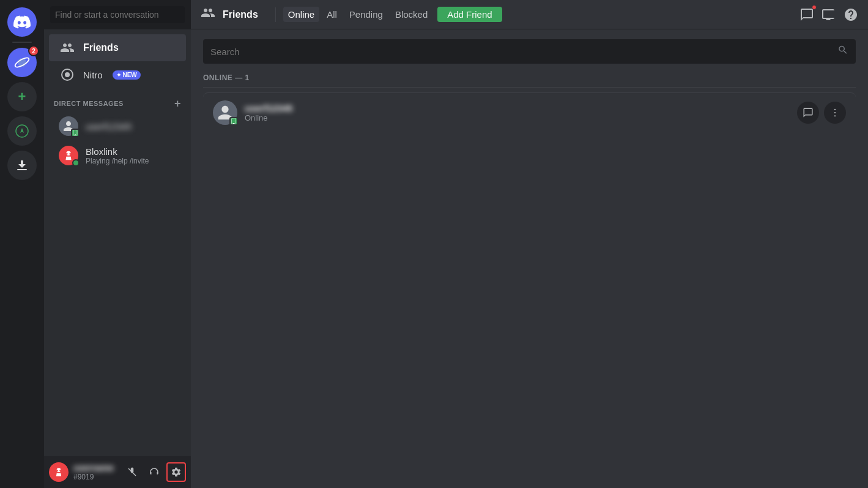 Image resolution: width=868 pixels, height=488 pixels. What do you see at coordinates (275, 15) in the screenshot?
I see `header-divider` at bounding box center [275, 15].